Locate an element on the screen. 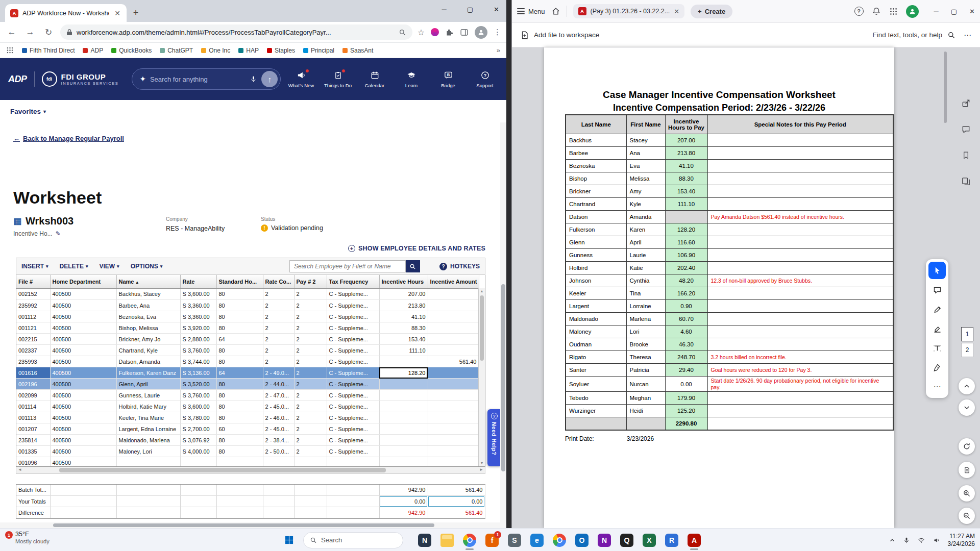 The height and width of the screenshot is (551, 980). file-number-cell: 001207 is located at coordinates (33, 429).